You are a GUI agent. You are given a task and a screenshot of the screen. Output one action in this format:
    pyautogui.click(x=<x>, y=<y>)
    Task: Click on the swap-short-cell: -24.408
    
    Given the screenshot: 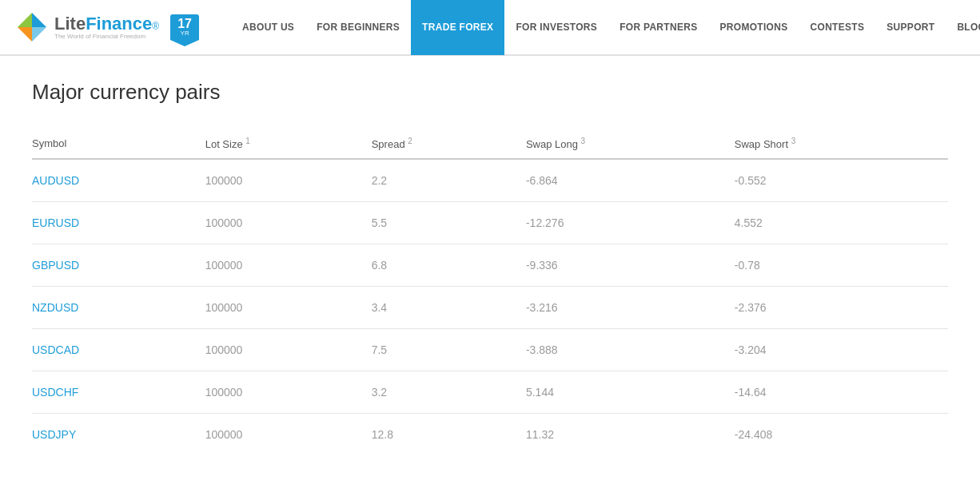 What is the action you would take?
    pyautogui.click(x=841, y=434)
    